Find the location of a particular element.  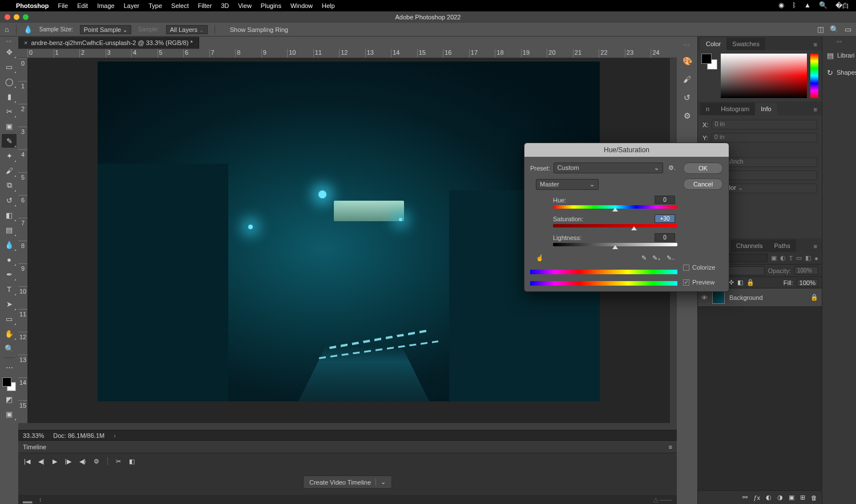

sample-size-select: Point Sample ⌄ is located at coordinates (106, 30).